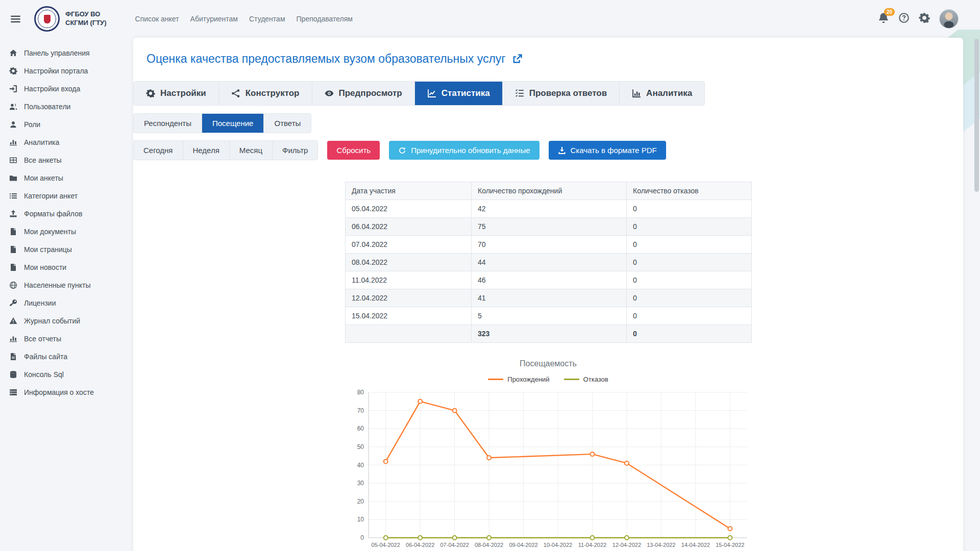 The height and width of the screenshot is (551, 980). Describe the element at coordinates (518, 59) in the screenshot. I see `external-link-icon` at that location.